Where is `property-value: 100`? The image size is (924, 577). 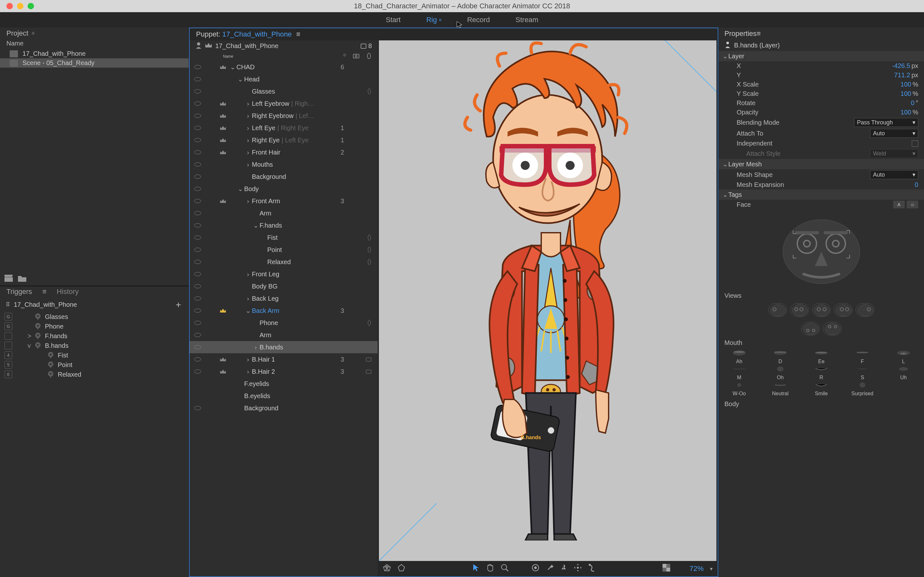 property-value: 100 is located at coordinates (906, 112).